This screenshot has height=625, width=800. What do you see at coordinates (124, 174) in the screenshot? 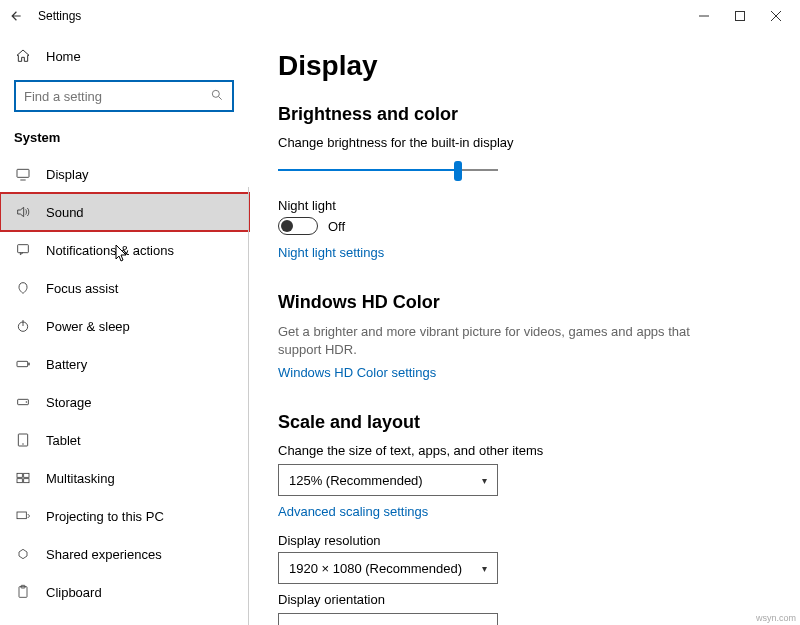
I see `nav-item-display: Display` at bounding box center [124, 174].